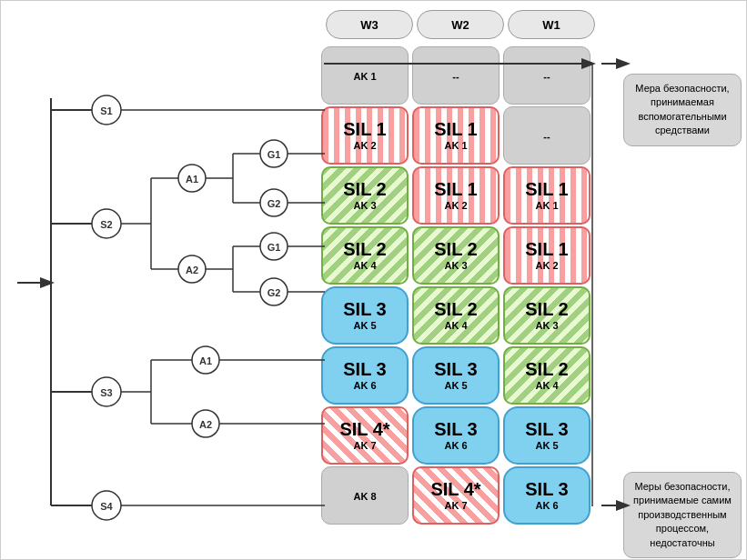 This screenshot has width=747, height=560. I want to click on grid-row-2: SIL 2AK 3SIL 1AK 2SIL 1AK 1, so click(459, 195).